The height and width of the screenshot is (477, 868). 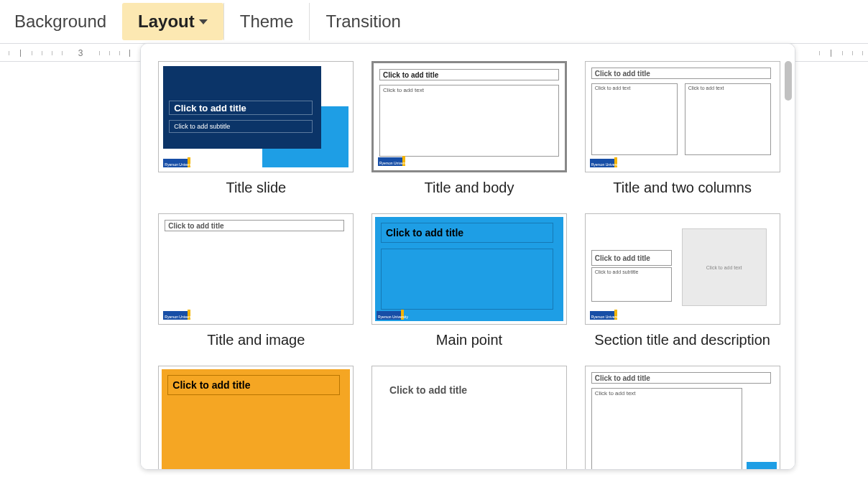 What do you see at coordinates (683, 341) in the screenshot?
I see `layout-label: Section title and description` at bounding box center [683, 341].